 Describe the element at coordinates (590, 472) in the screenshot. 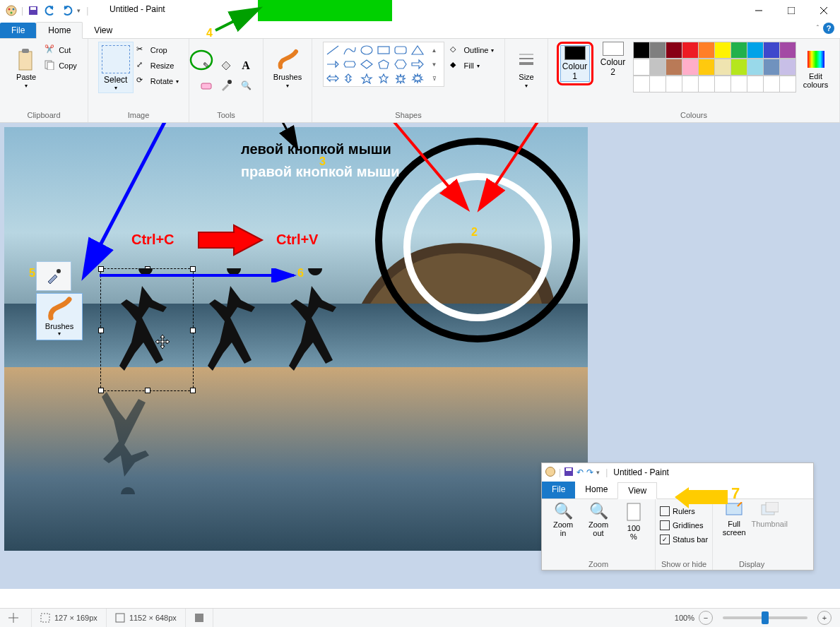

I see `redo-icon: ↷` at that location.